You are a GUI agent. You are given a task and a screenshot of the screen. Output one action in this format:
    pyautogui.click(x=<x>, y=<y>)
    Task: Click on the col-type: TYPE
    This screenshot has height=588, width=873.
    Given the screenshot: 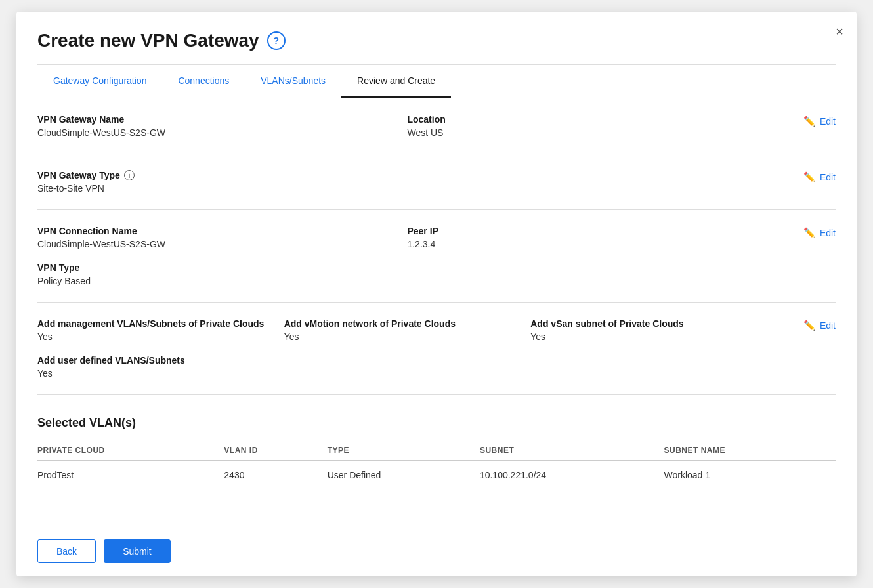 What is the action you would take?
    pyautogui.click(x=404, y=450)
    